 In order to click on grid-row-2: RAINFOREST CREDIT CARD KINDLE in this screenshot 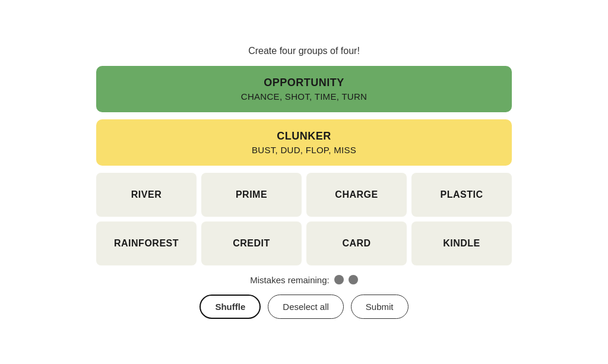, I will do `click(304, 243)`.